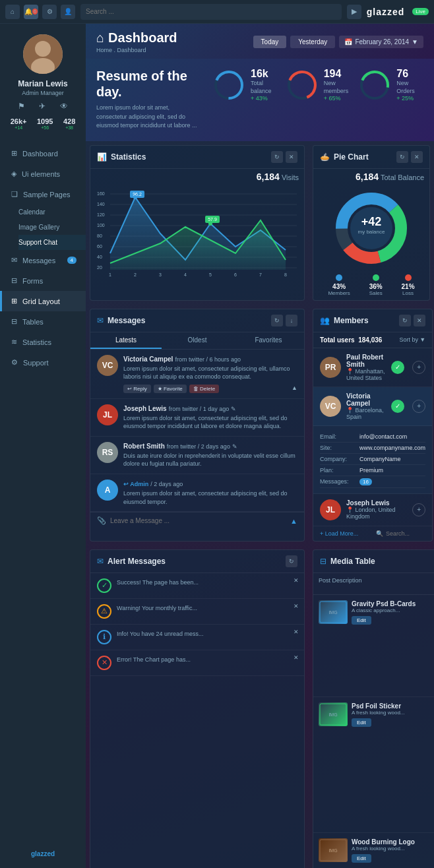  I want to click on message-text-3: Lorem ipsum dolor sit amet, consectetur …, so click(210, 497).